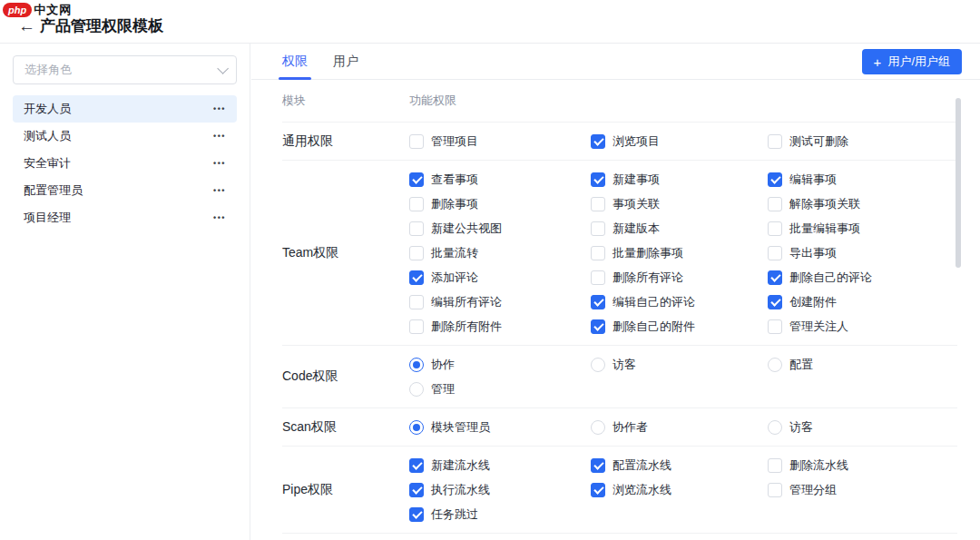 This screenshot has height=540, width=980. What do you see at coordinates (500, 365) in the screenshot?
I see `radio-option: 协作` at bounding box center [500, 365].